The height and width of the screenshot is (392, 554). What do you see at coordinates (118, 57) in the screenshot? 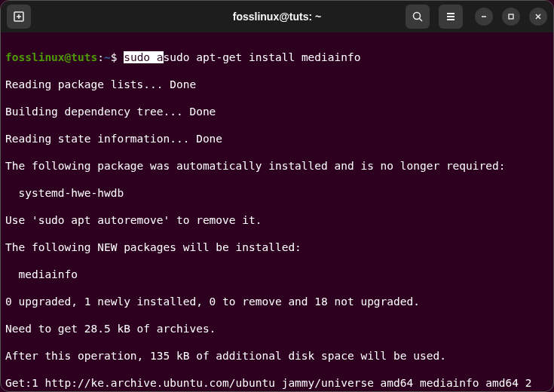
I see `prompt-dollar: $` at bounding box center [118, 57].